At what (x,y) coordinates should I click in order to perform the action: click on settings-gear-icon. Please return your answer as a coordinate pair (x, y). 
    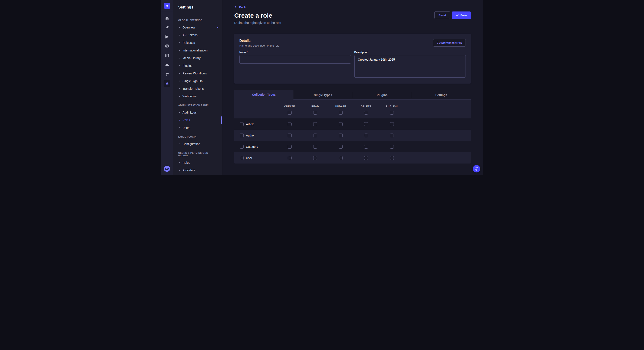
    Looking at the image, I should click on (167, 84).